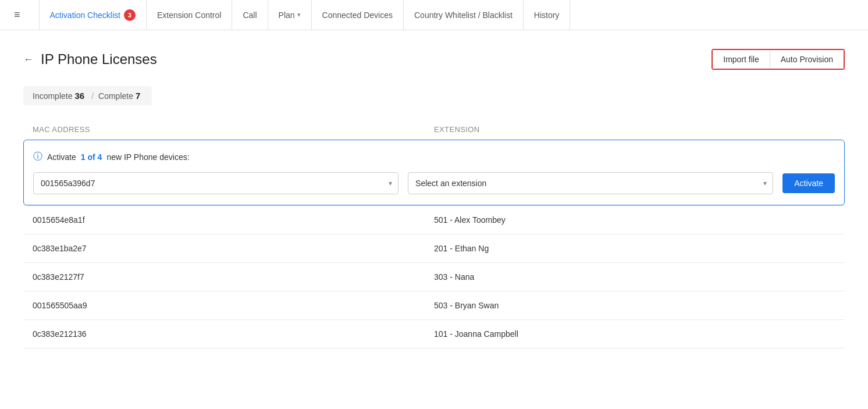 The height and width of the screenshot is (409, 868). Describe the element at coordinates (590, 183) in the screenshot. I see `extension-select: Select an extension` at that location.